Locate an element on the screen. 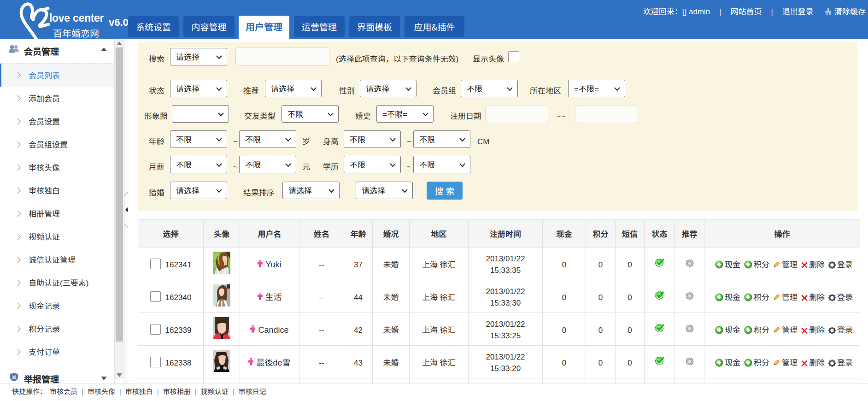 The image size is (868, 401). svg-text: 诚 is located at coordinates (14, 377).